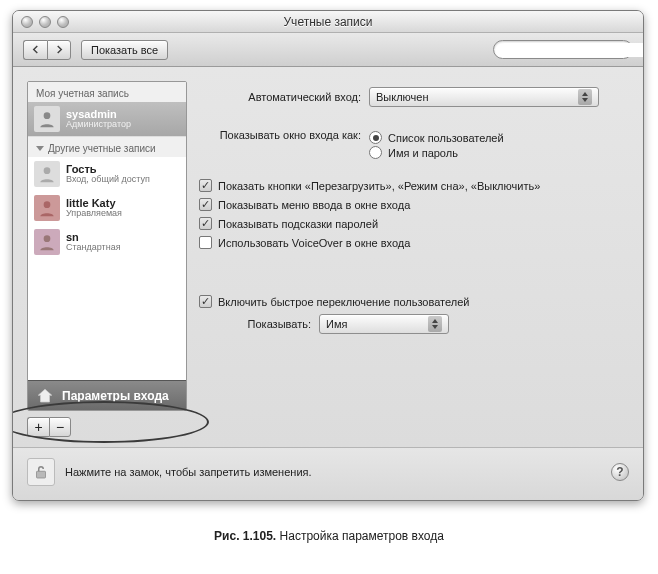 The image size is (658, 574). Describe the element at coordinates (41, 472) in the screenshot. I see `lock-button` at that location.